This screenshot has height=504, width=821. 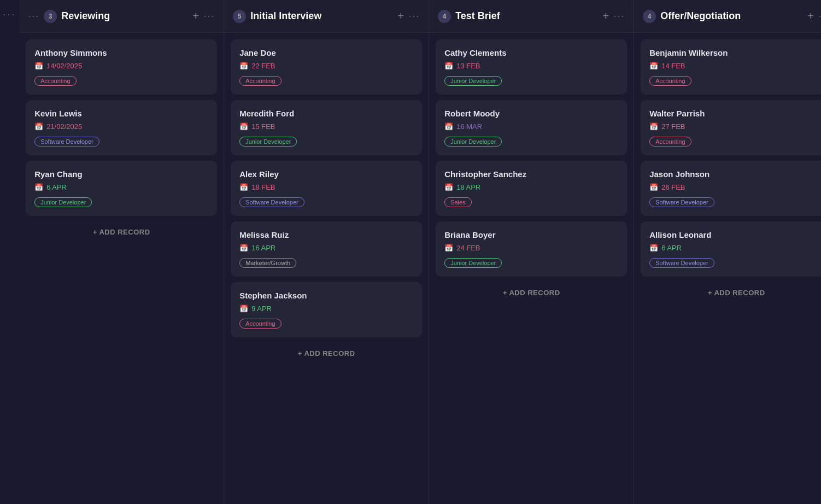 I want to click on card-name: Kevin Lewis, so click(x=121, y=114).